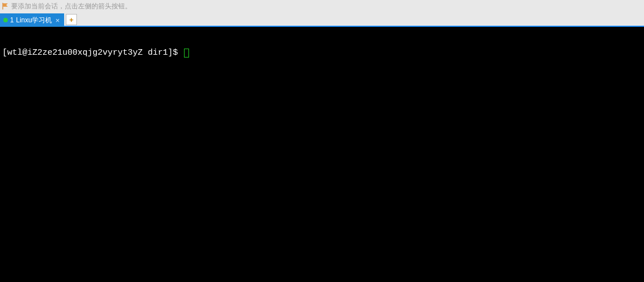 This screenshot has height=282, width=644. What do you see at coordinates (186, 53) in the screenshot?
I see `cursor-icon` at bounding box center [186, 53].